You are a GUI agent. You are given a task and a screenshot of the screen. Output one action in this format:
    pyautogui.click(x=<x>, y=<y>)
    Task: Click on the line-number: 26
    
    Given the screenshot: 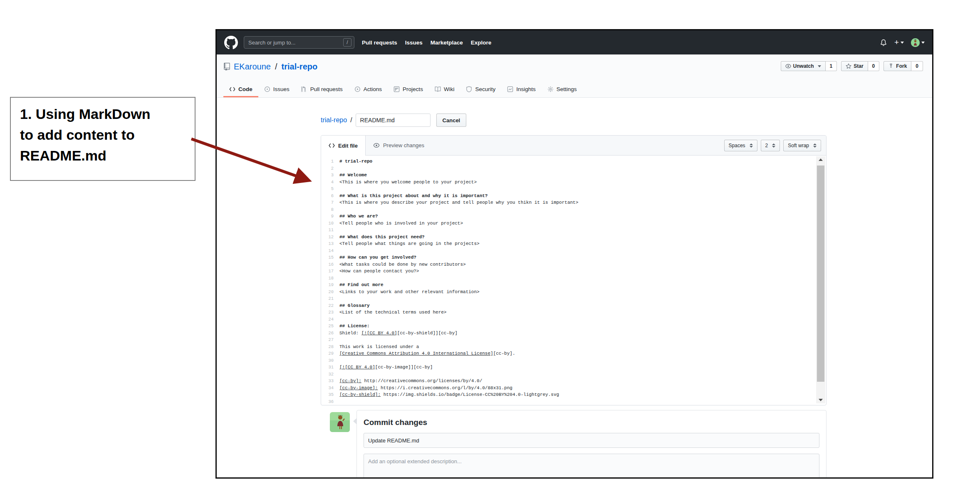 What is the action you would take?
    pyautogui.click(x=330, y=333)
    